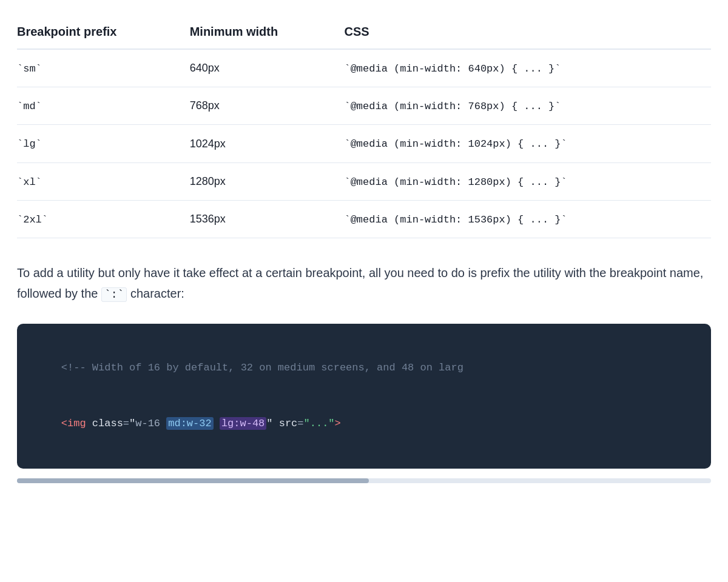 The height and width of the screenshot is (582, 728). What do you see at coordinates (267, 144) in the screenshot?
I see `minwidth-lg: 1024px` at bounding box center [267, 144].